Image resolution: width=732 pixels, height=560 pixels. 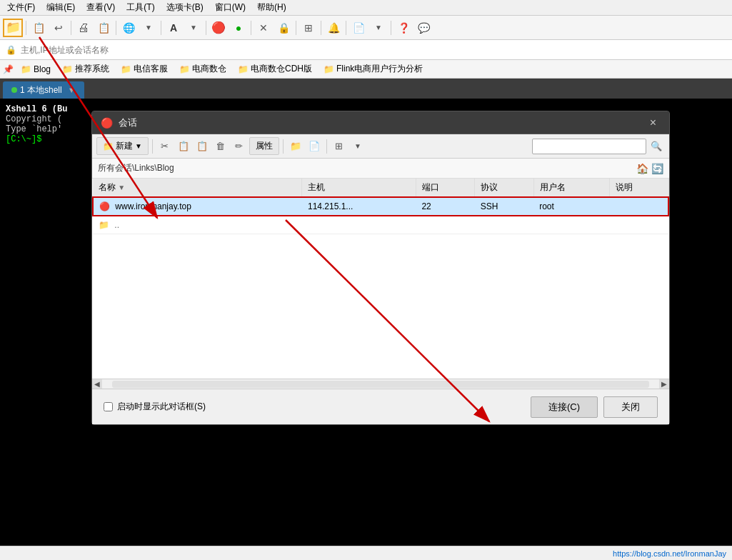 What do you see at coordinates (653, 123) in the screenshot?
I see `dialog-close-button: ×` at bounding box center [653, 123].